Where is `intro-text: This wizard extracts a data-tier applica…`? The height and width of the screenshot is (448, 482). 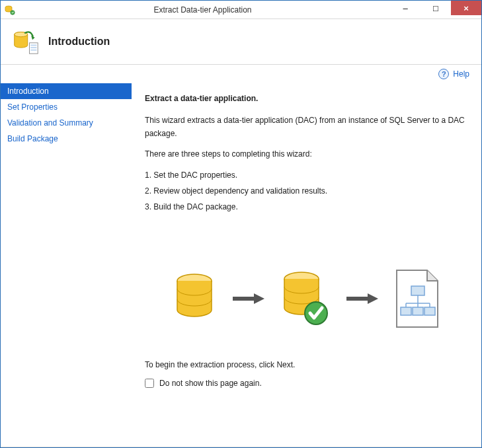 intro-text: This wizard extracts a data-tier applica… is located at coordinates (307, 127).